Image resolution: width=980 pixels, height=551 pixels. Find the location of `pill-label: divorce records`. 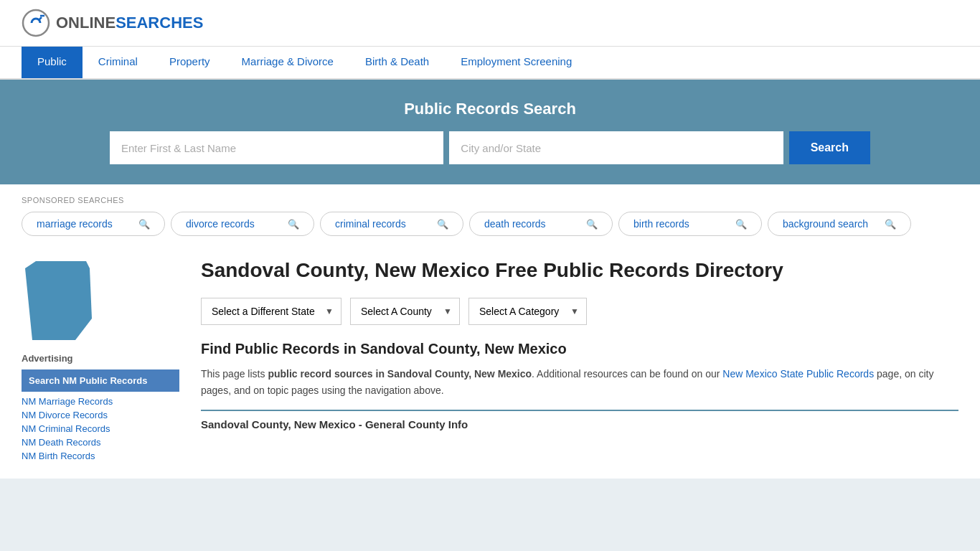

pill-label: divorce records is located at coordinates (220, 224).